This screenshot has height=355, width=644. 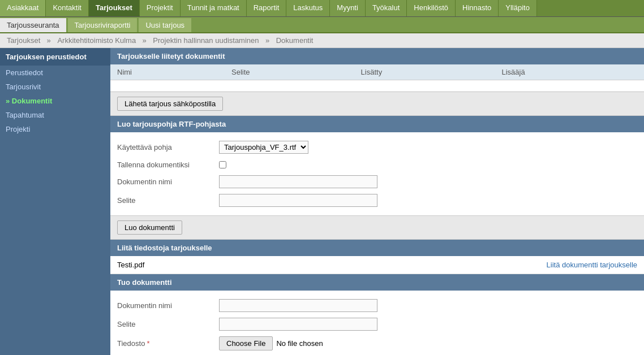 I want to click on create-doc-bar: Luo dokumentti, so click(x=377, y=227).